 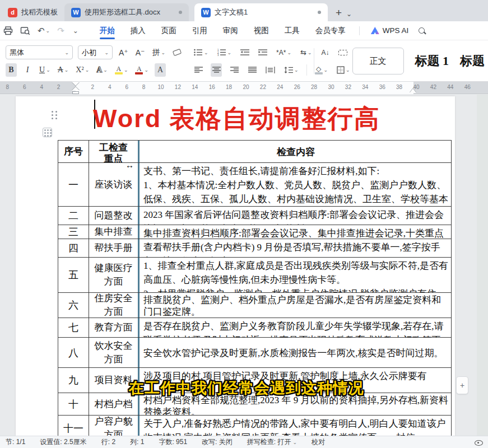 What do you see at coordinates (295, 275) in the screenshot?
I see `cell-content: 1、排查全村重点人群,家庭成员是否出现残疾类别等级与实际不符,是否有高血压、心脏…` at bounding box center [295, 275].